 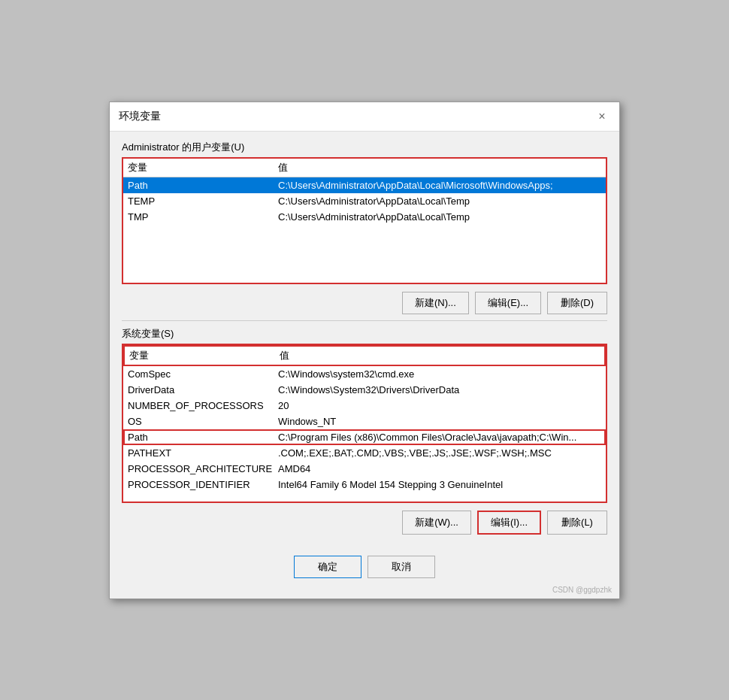 I want to click on system-table-row: PATHEXT.COM;.EXE;.BAT;.CMD;.VBS;.VBE;.JS…, so click(x=364, y=453).